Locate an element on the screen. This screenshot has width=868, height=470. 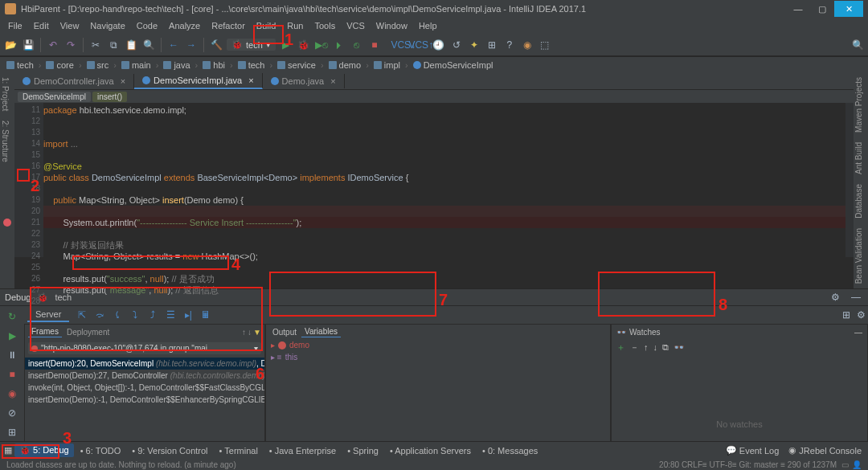
drop-frame-icon: ☰ is located at coordinates (170, 315).